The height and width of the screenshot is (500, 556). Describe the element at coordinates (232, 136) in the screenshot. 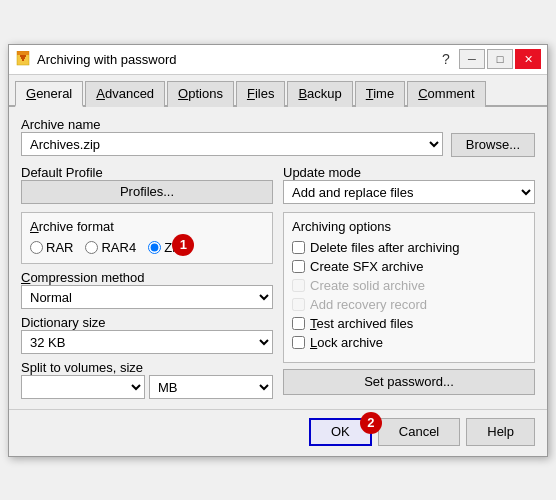

I see `archive-name-col: Archive name Archives.zip` at that location.